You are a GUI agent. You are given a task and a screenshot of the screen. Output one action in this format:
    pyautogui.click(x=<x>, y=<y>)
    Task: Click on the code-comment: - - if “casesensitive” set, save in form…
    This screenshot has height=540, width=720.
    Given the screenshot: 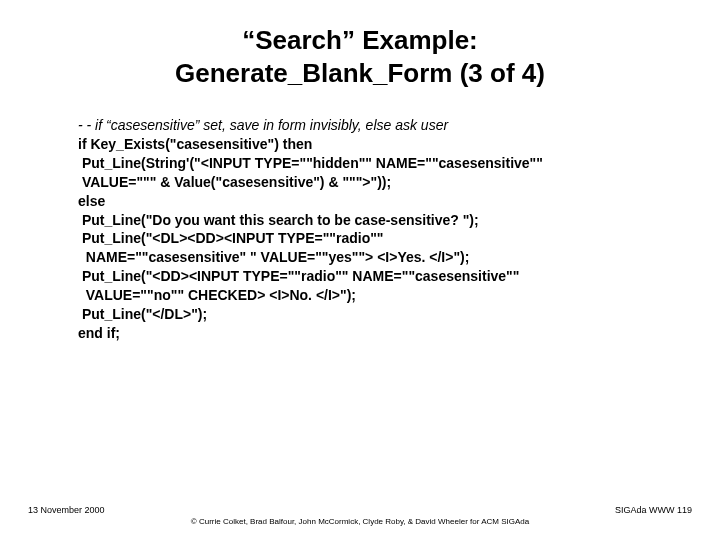 What is the action you would take?
    pyautogui.click(x=369, y=125)
    